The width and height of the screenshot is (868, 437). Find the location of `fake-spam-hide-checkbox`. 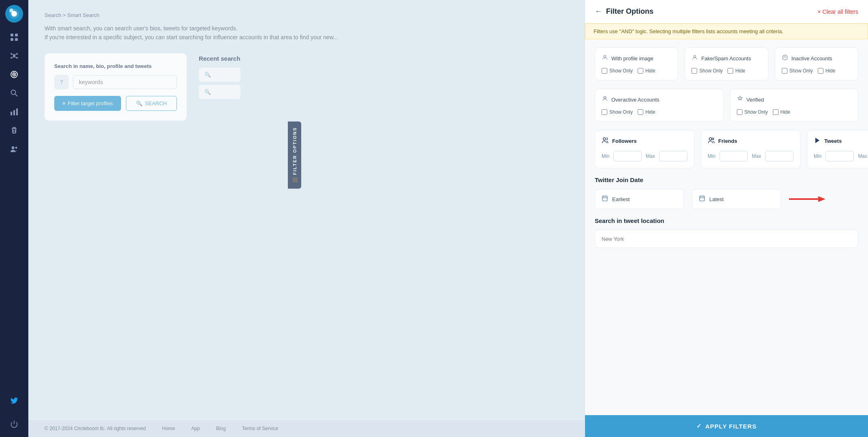

fake-spam-hide-checkbox is located at coordinates (730, 71).